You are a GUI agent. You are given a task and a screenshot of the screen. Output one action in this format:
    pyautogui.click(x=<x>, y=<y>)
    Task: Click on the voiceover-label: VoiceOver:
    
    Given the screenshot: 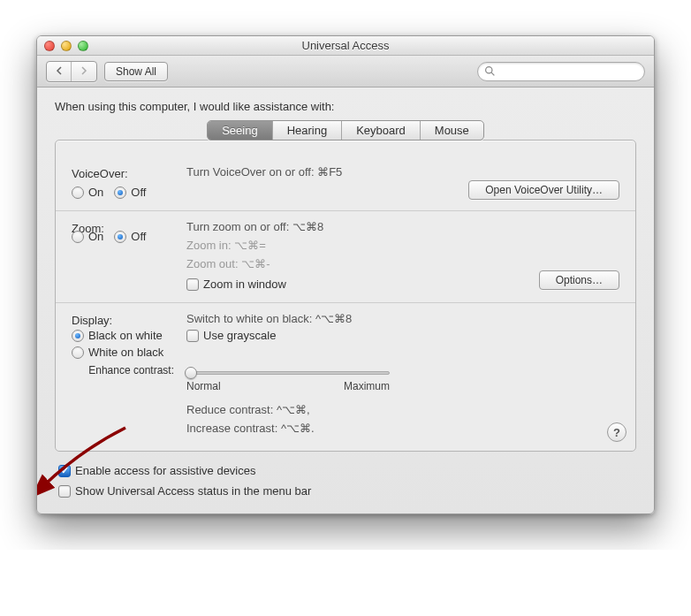 What is the action you would take?
    pyautogui.click(x=125, y=173)
    